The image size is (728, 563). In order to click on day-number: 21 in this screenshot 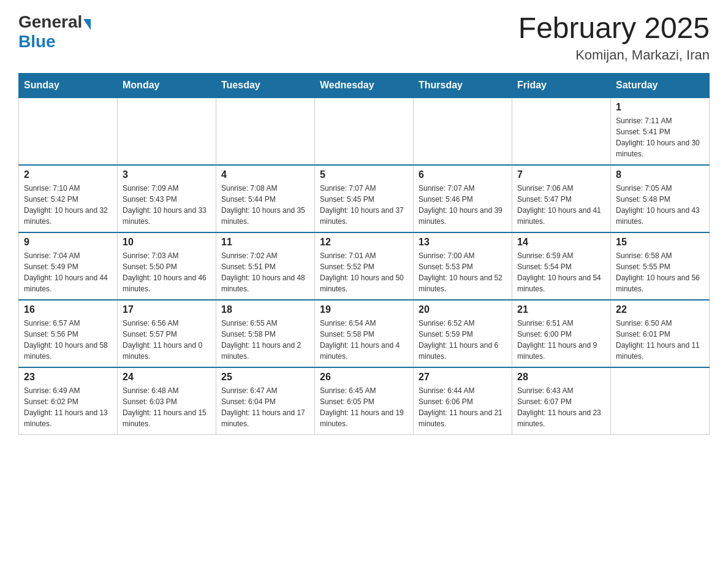, I will do `click(561, 310)`.